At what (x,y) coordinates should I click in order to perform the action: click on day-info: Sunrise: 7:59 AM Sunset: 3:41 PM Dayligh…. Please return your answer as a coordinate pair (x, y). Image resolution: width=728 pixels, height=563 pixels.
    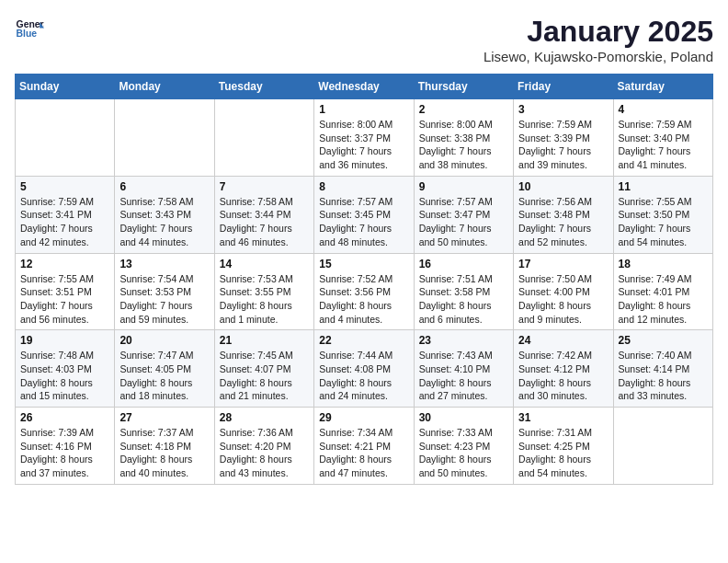
    Looking at the image, I should click on (64, 223).